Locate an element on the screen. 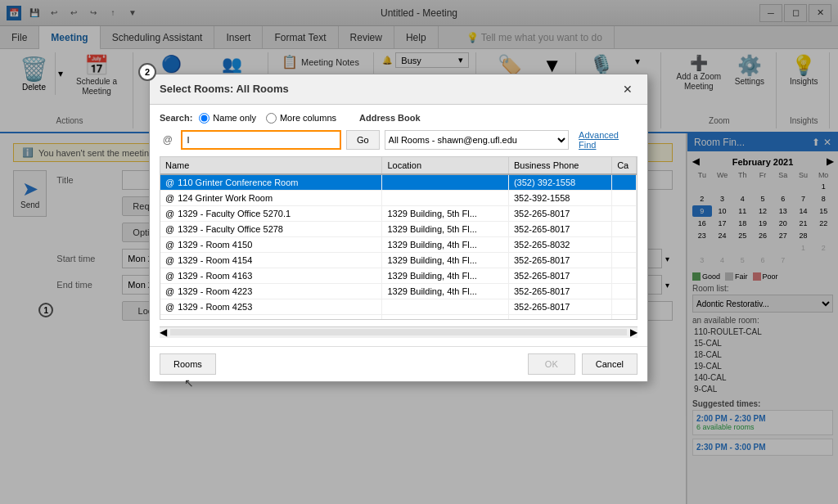  modal-title: Select Rooms: All Rooms is located at coordinates (224, 88).